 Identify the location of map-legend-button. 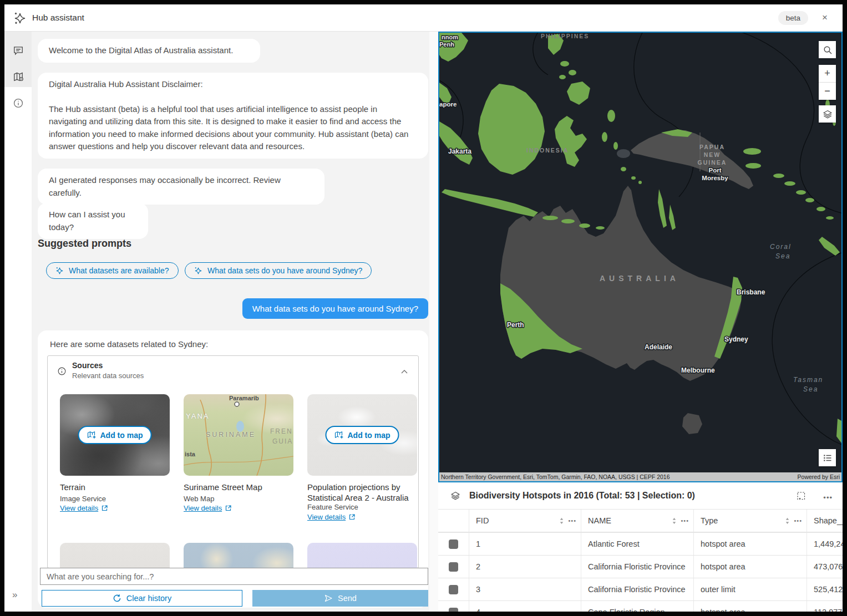
(828, 458).